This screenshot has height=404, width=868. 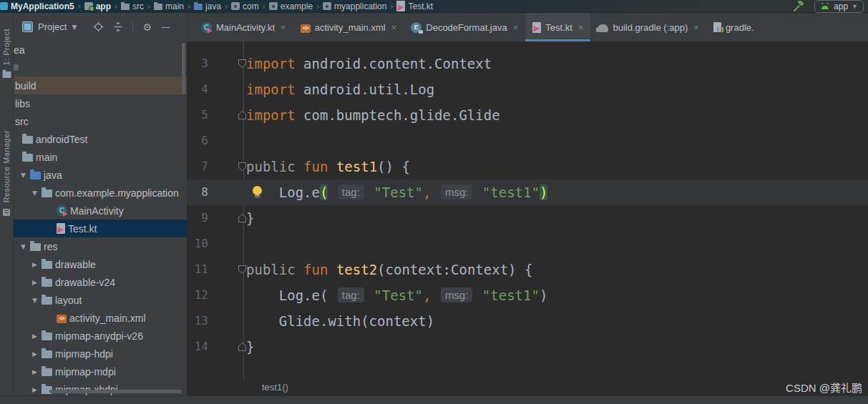 I want to click on tool-button-resource-manager: Resource Manager, so click(x=6, y=167).